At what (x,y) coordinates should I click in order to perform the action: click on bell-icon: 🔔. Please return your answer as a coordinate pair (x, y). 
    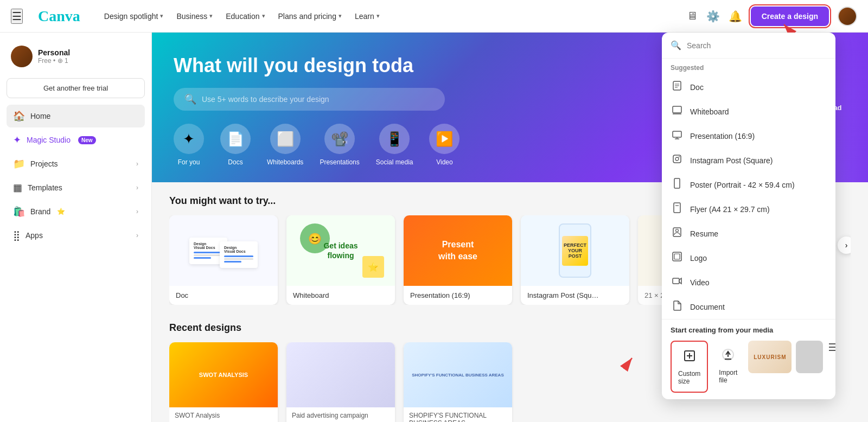
    Looking at the image, I should click on (736, 16).